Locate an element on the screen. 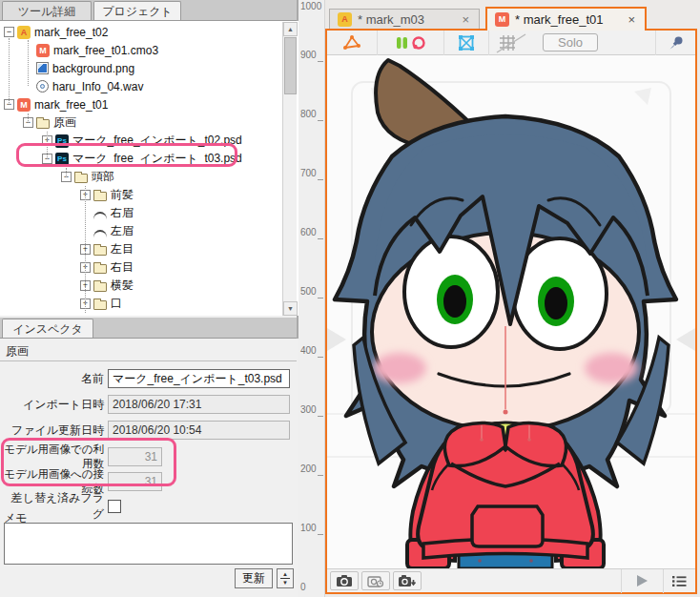  tab-project: プロジェクト is located at coordinates (137, 10).